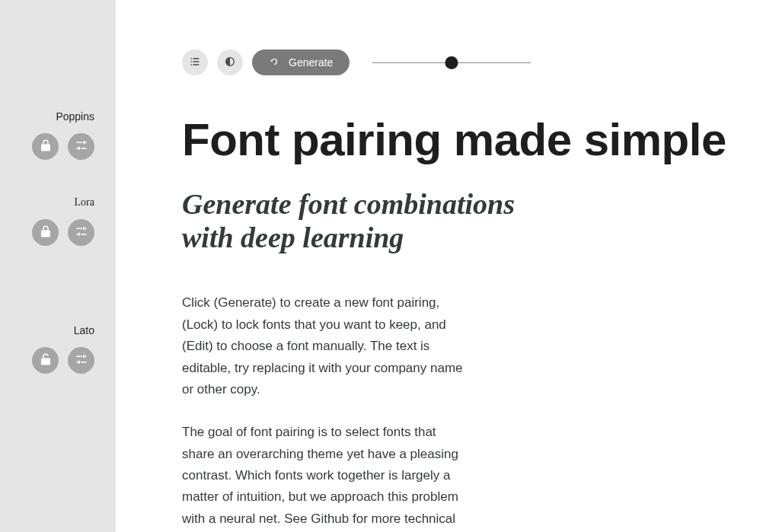  Describe the element at coordinates (81, 233) in the screenshot. I see `edit-button-subheading` at that location.